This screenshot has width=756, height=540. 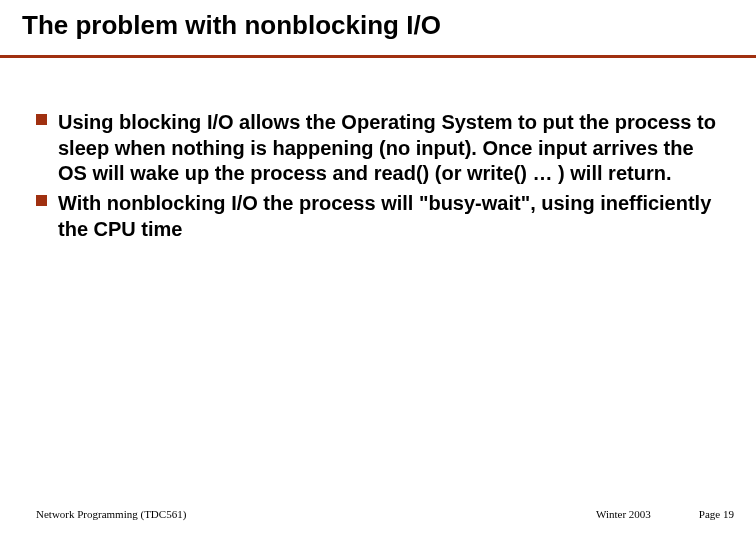 I want to click on slide-title: The problem with nonblocking I/O, so click(x=389, y=26).